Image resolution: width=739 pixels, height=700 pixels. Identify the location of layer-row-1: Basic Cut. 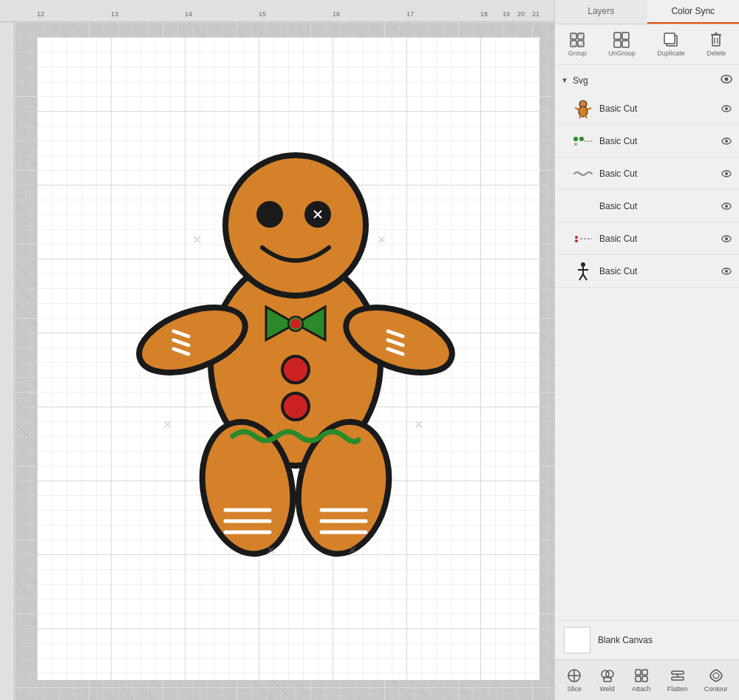
(647, 109).